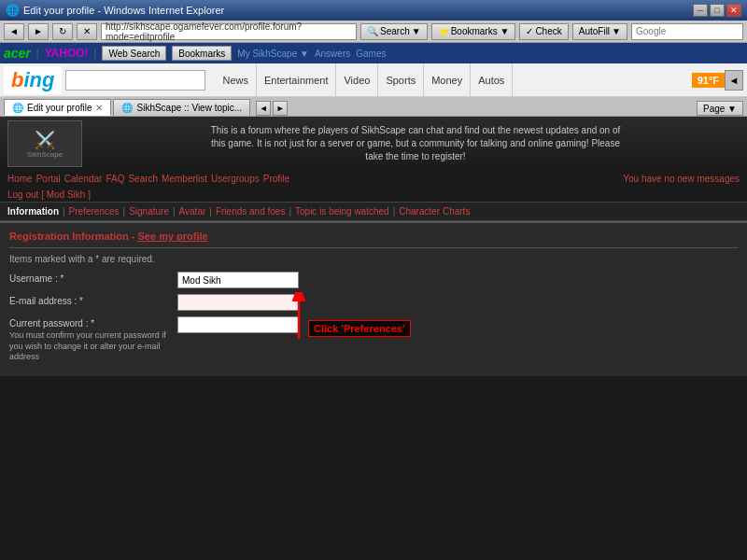 This screenshot has width=747, height=560. Describe the element at coordinates (734, 80) in the screenshot. I see `bing-collapse-button: ◄` at that location.